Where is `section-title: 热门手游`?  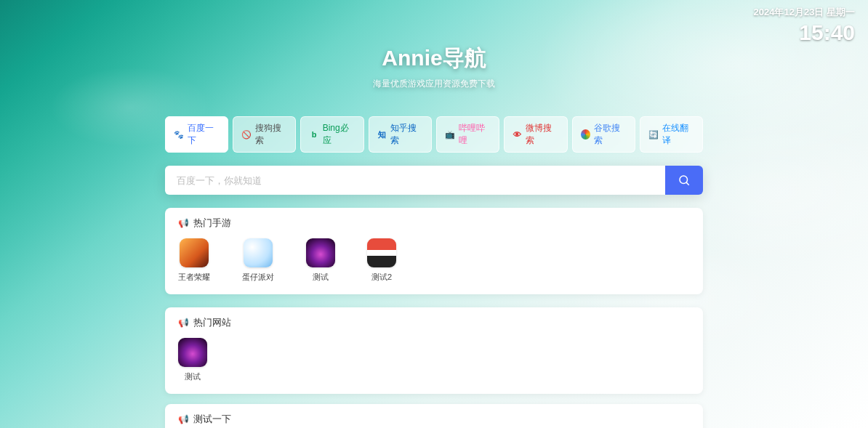 section-title: 热门手游 is located at coordinates (212, 223).